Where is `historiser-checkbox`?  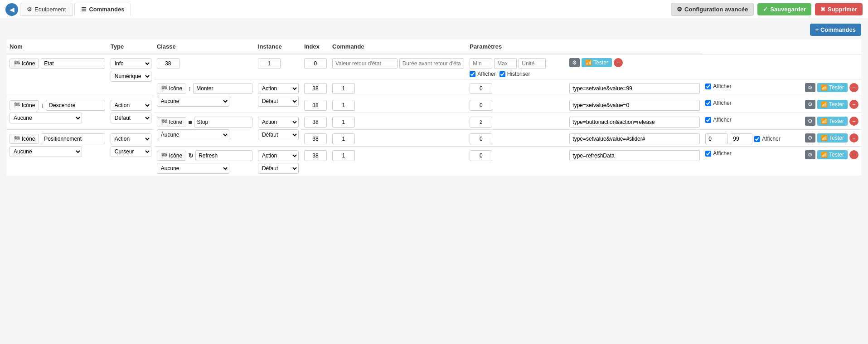
historiser-checkbox is located at coordinates (502, 74).